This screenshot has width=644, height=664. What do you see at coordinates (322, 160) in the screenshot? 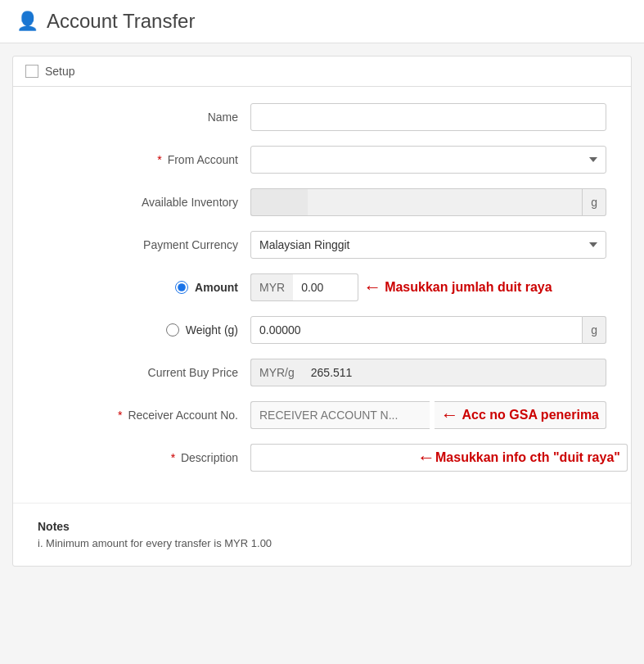
I see `from-account-row: * From Account` at bounding box center [322, 160].